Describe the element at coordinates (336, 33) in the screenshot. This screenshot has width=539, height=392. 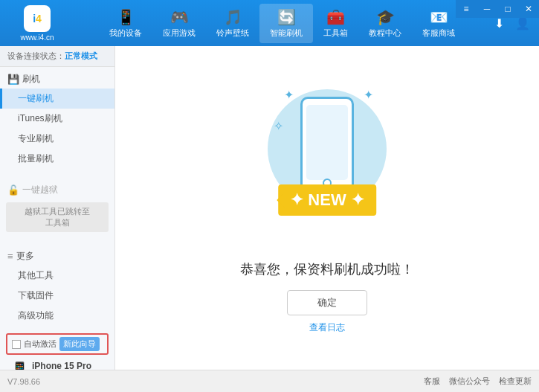
I see `nav-tools-label: 工具箱` at that location.